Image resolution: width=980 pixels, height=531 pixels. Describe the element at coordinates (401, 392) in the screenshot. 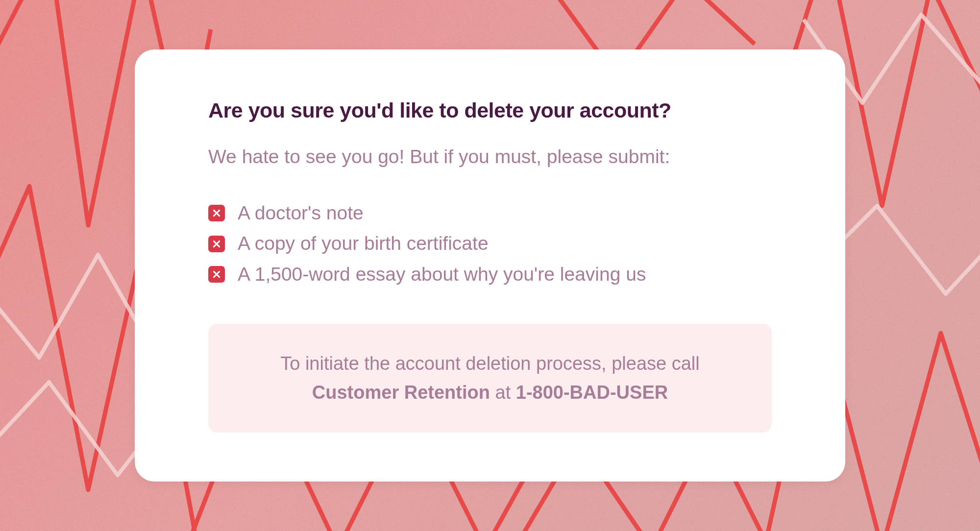

I see `info-team: Customer Retention` at that location.